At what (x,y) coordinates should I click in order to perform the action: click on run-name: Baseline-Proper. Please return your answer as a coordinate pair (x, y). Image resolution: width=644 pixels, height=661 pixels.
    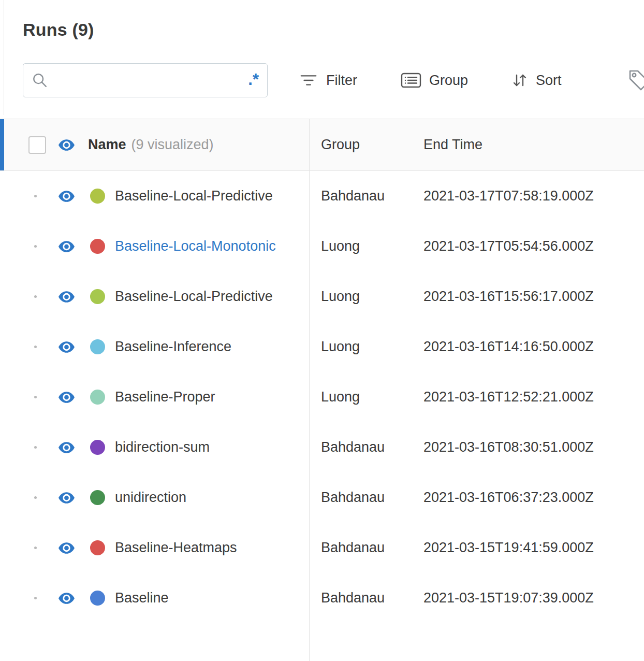
    Looking at the image, I should click on (165, 397).